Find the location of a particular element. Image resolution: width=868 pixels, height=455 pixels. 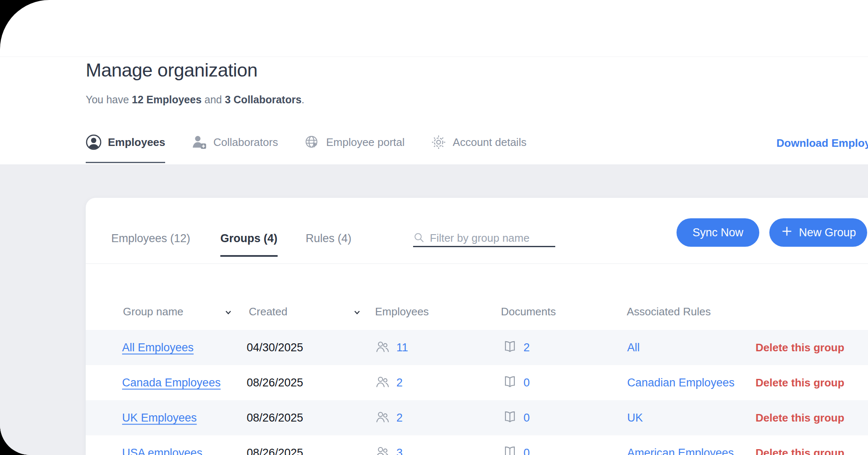

subtitle-collaborators-count: 3 Collaborators is located at coordinates (263, 100).